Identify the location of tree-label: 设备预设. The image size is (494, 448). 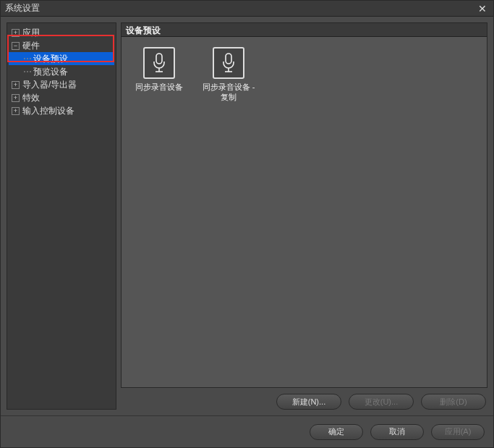
(51, 59).